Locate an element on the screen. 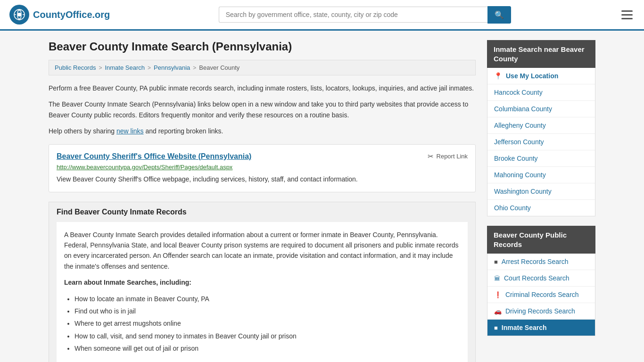 The height and width of the screenshot is (362, 644). nearby-header: Inmate Search near Beaver County is located at coordinates (541, 54).